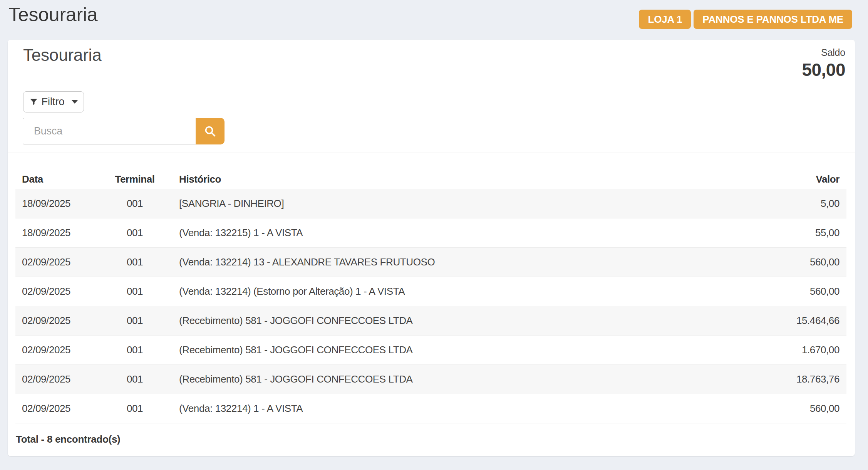 The width and height of the screenshot is (868, 470). What do you see at coordinates (60, 180) in the screenshot?
I see `column-header-data: Data` at bounding box center [60, 180].